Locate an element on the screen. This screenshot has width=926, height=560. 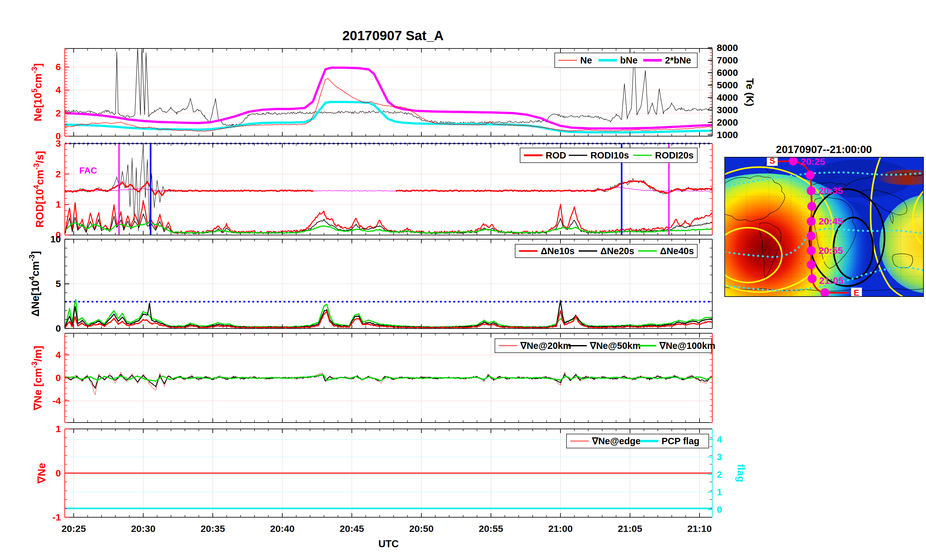
track-end-label: E is located at coordinates (856, 293).